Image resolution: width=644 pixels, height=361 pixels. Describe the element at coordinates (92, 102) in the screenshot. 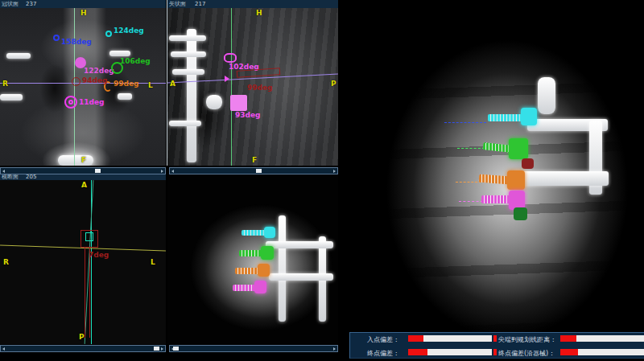

I see `angle-label: 11deg` at that location.